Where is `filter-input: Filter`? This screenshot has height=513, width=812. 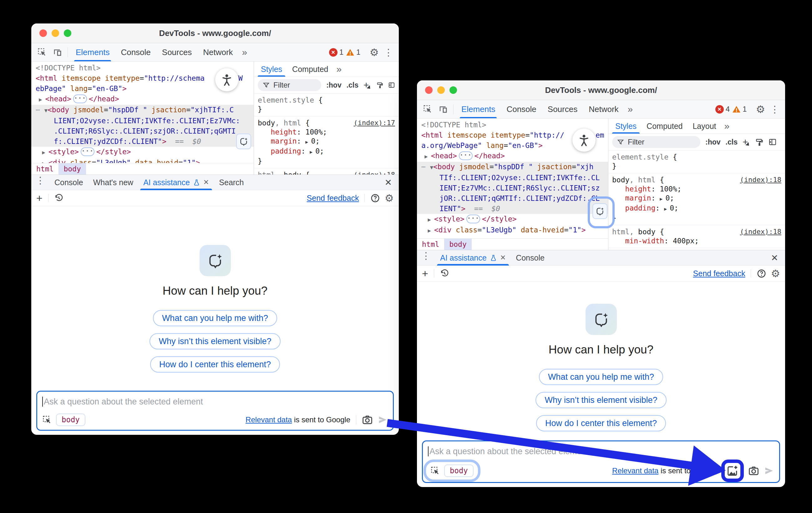 filter-input: Filter is located at coordinates (656, 142).